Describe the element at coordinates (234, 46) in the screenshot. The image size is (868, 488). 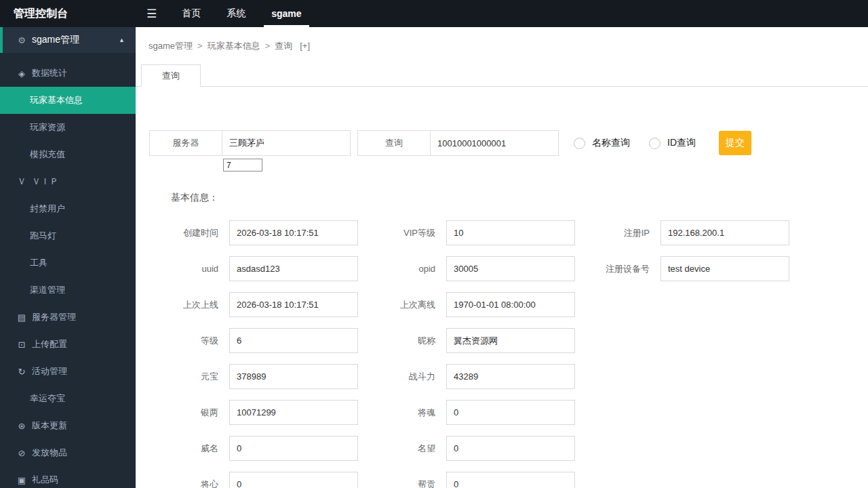
I see `breadcrumb-item: 玩家基本信息` at that location.